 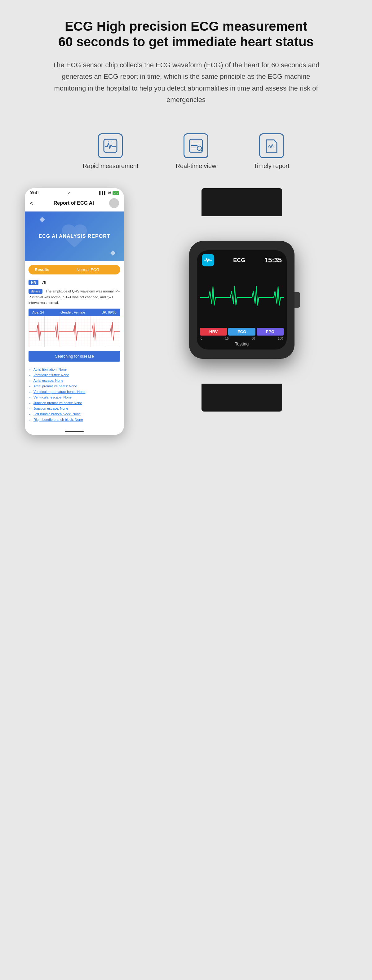 What do you see at coordinates (42, 220) in the screenshot?
I see `diamond-decoration-top` at bounding box center [42, 220].